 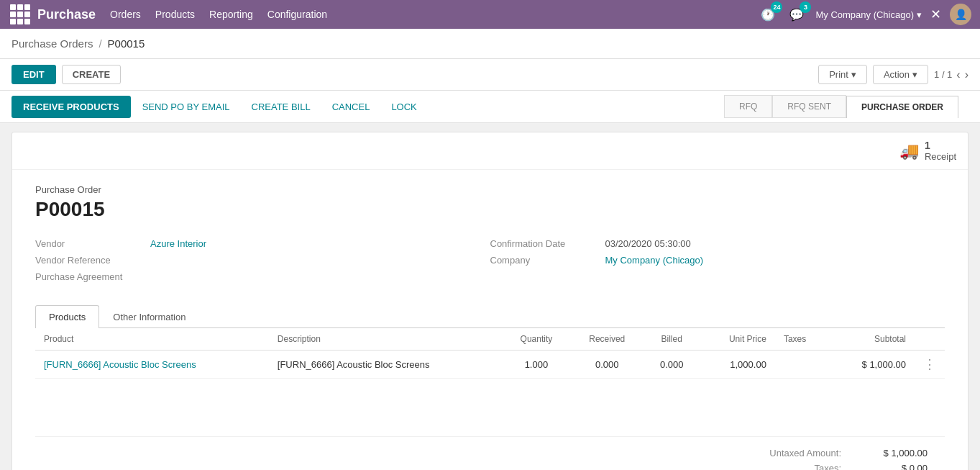 What do you see at coordinates (175, 14) in the screenshot?
I see `nav-products: Products` at bounding box center [175, 14].